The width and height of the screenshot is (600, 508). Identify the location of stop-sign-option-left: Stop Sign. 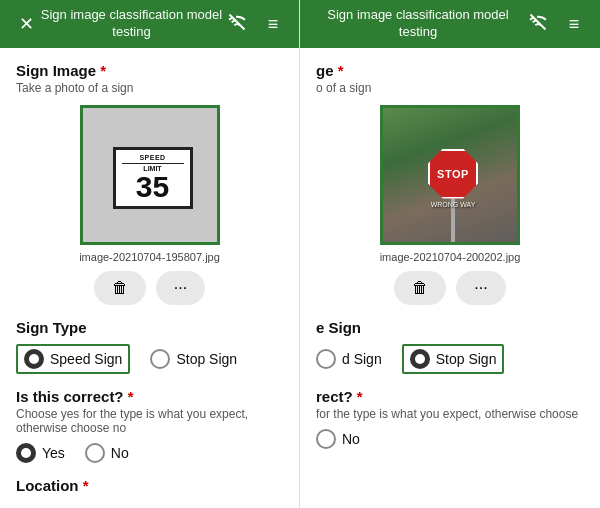
(194, 359).